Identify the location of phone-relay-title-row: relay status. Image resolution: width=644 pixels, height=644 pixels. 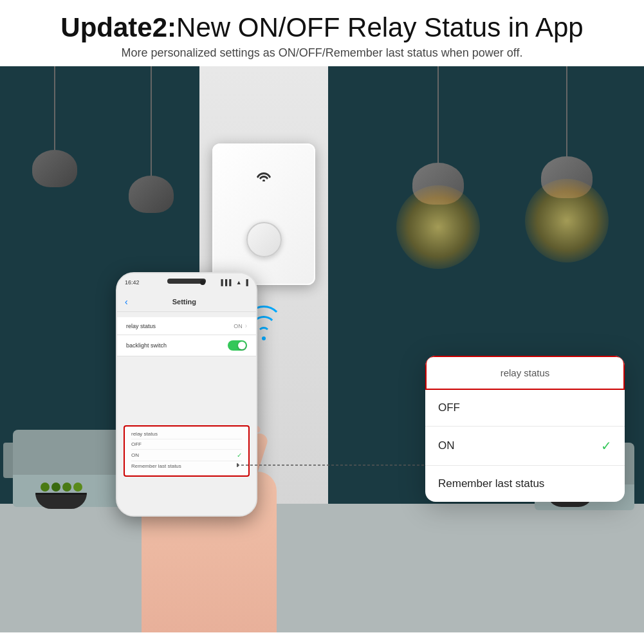
(187, 434).